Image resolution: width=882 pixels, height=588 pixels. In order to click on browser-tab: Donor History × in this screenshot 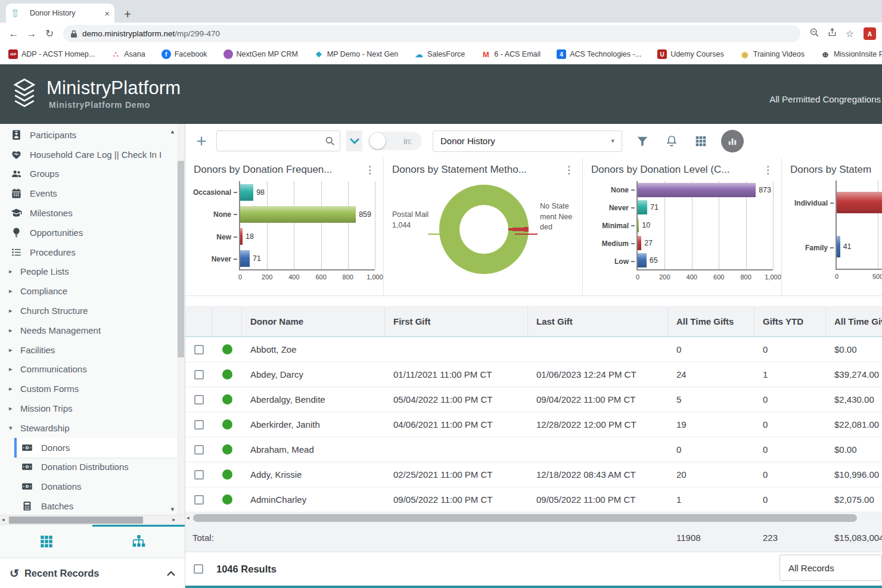, I will do `click(60, 13)`.